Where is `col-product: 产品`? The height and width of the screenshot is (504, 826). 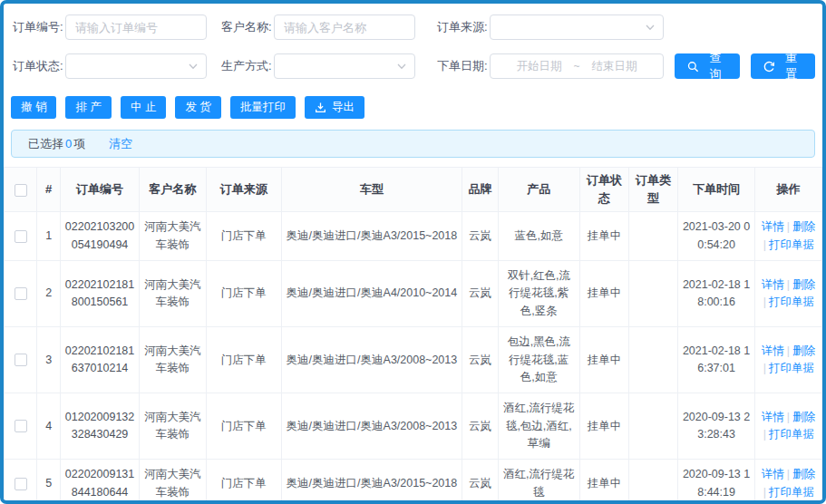
col-product: 产品 is located at coordinates (539, 190).